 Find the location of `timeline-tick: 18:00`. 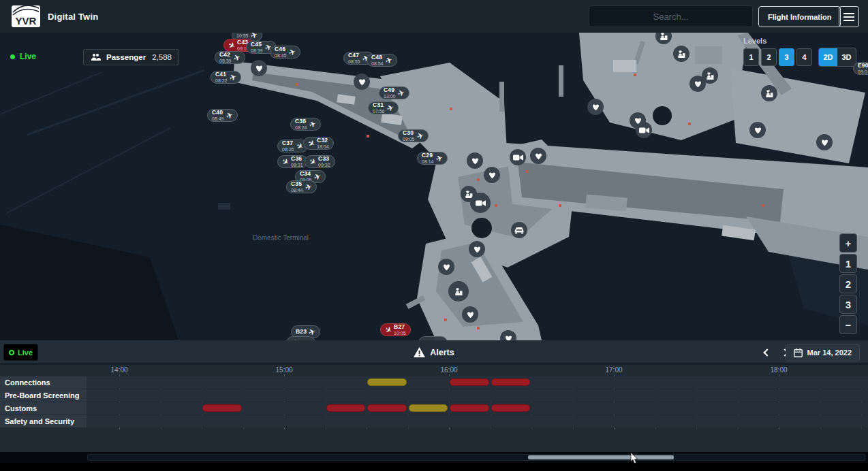

timeline-tick: 18:00 is located at coordinates (778, 370).